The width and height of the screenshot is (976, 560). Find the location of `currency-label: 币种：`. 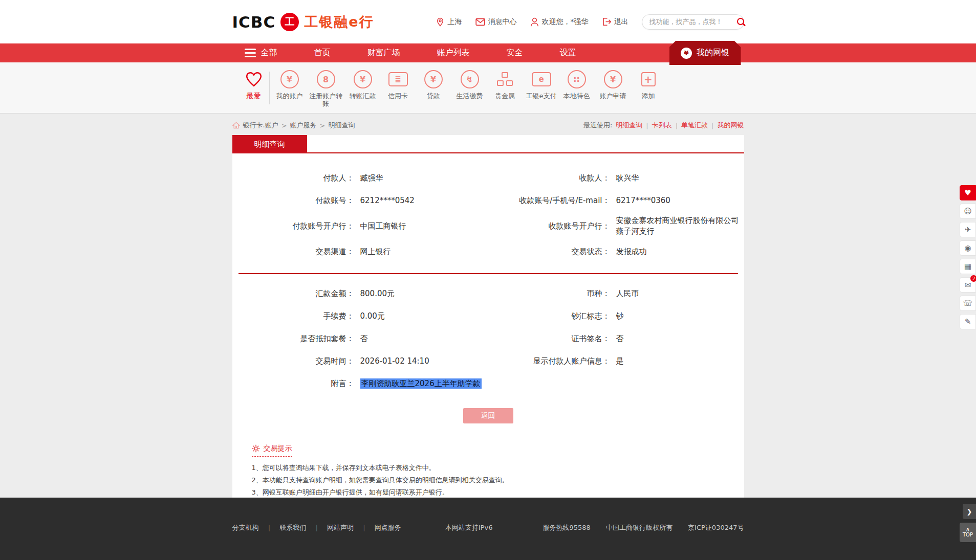

currency-label: 币种： is located at coordinates (549, 294).